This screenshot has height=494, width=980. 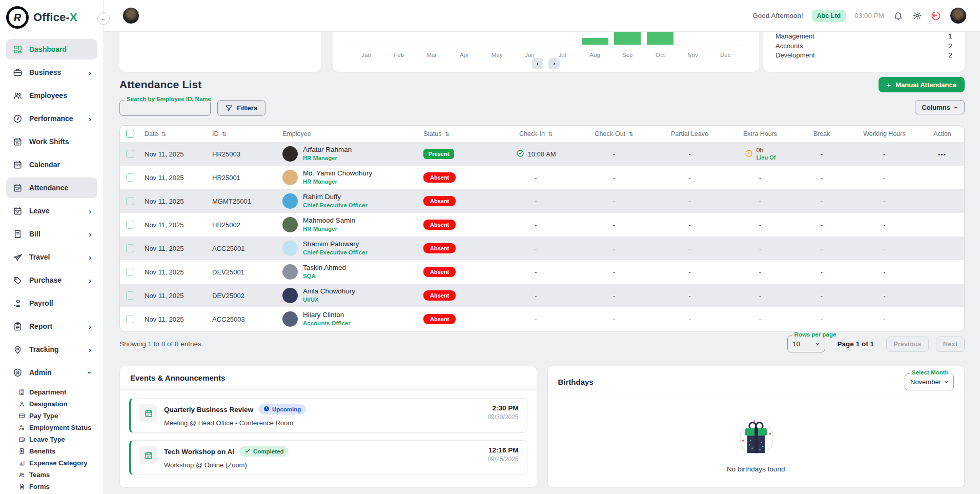 I want to click on gear-icon, so click(x=917, y=16).